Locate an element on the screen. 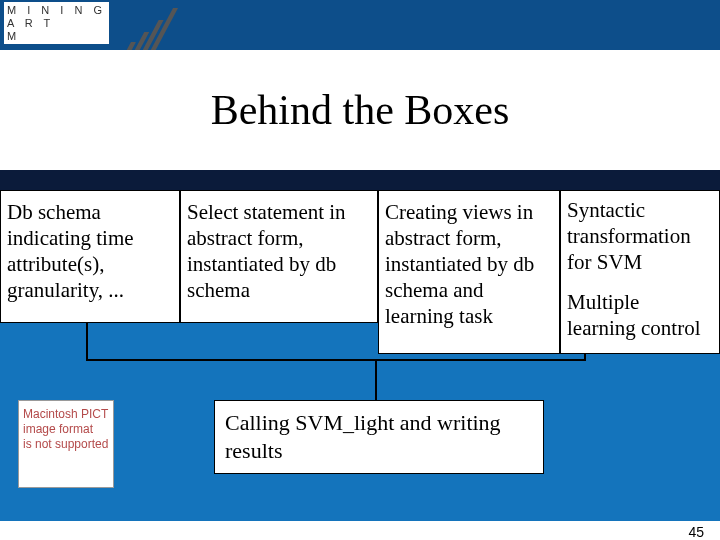  header-stripe-dark is located at coordinates (360, 25).